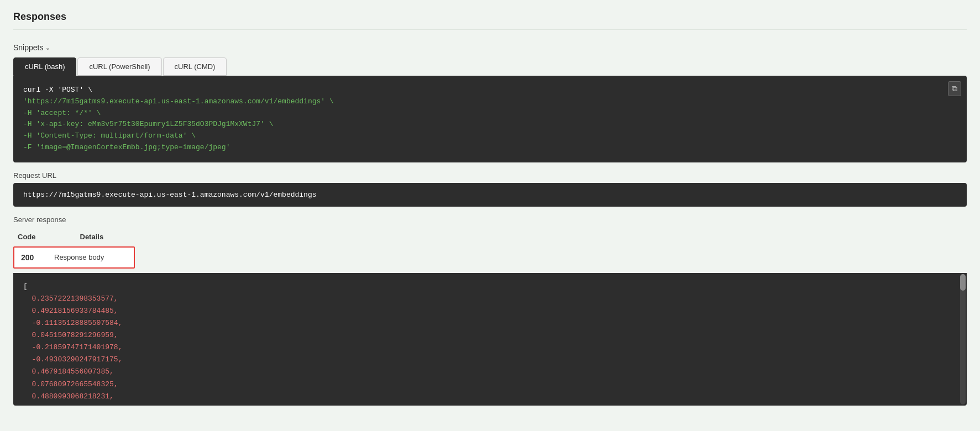 The image size is (980, 431). What do you see at coordinates (25, 286) in the screenshot?
I see `json-bracket-open: [` at bounding box center [25, 286].